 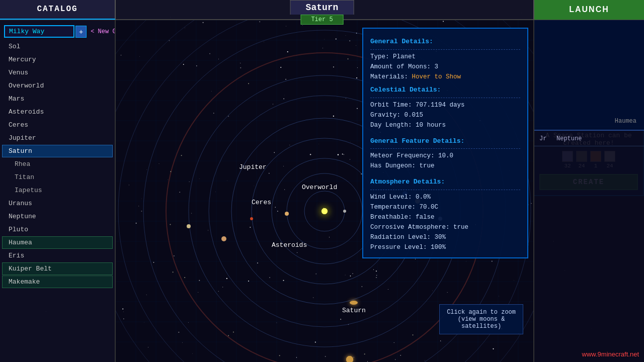 I want to click on sidebar-item: Mercury, so click(x=57, y=59).